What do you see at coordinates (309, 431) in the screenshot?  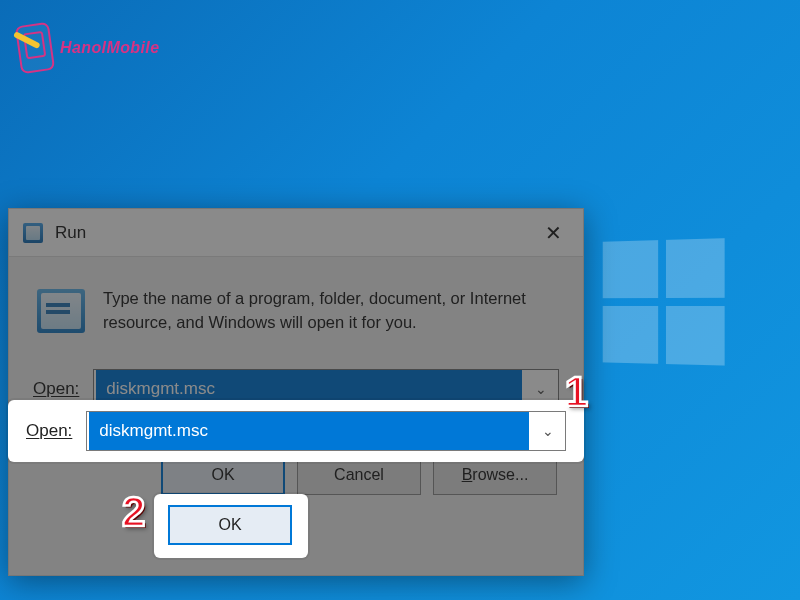 I see `open-input-hl` at bounding box center [309, 431].